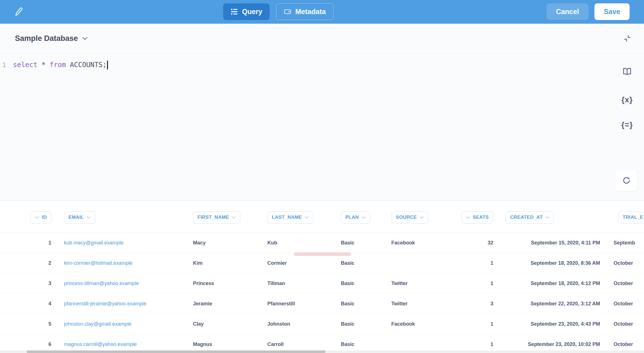 This screenshot has width=644, height=353. What do you see at coordinates (28, 243) in the screenshot?
I see `cell-id: 1` at bounding box center [28, 243].